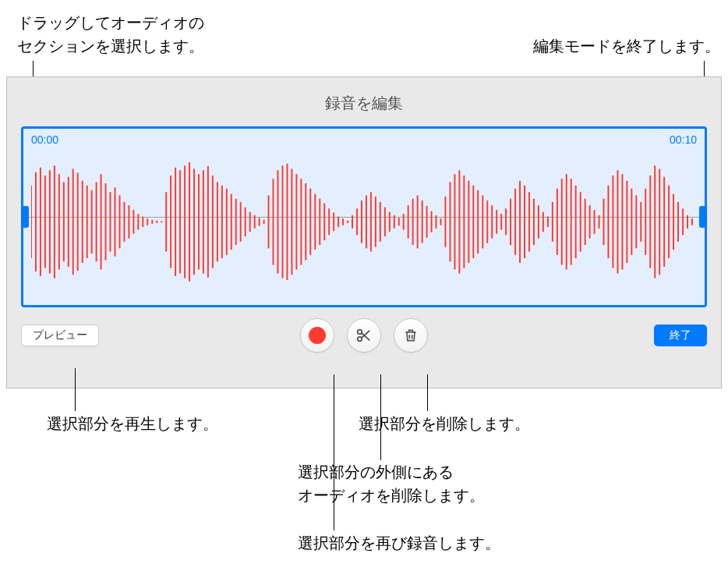  Describe the element at coordinates (364, 335) in the screenshot. I see `trim-button` at that location.